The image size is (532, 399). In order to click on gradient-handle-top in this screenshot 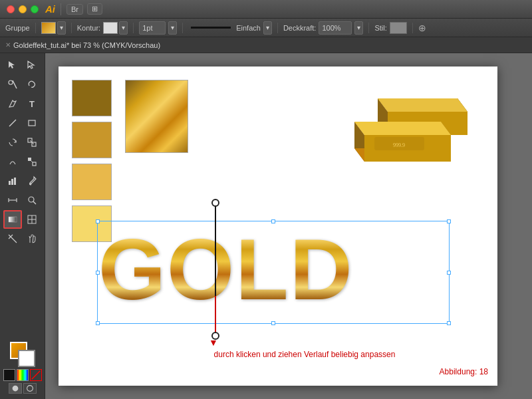, I will do `click(215, 203)`.